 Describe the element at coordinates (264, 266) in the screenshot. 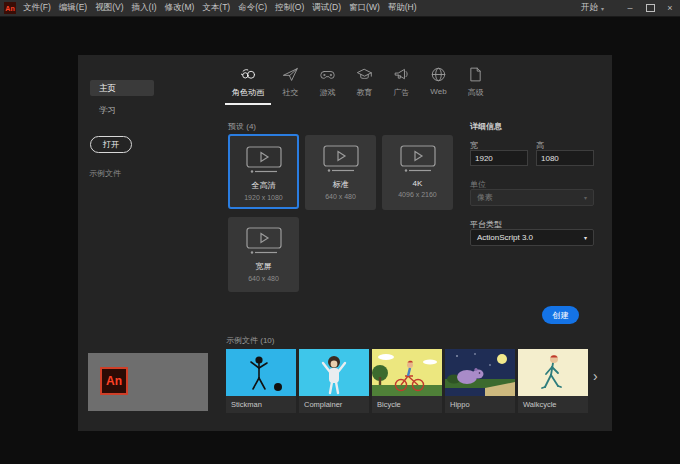

I see `preset-name: 宽屏` at that location.